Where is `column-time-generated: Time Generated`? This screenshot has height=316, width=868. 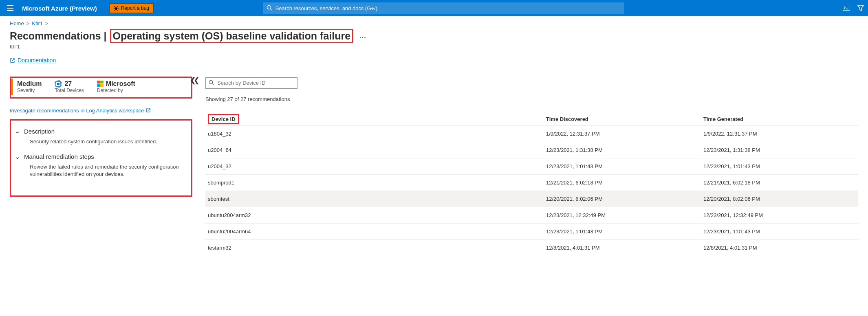 column-time-generated: Time Generated is located at coordinates (780, 119).